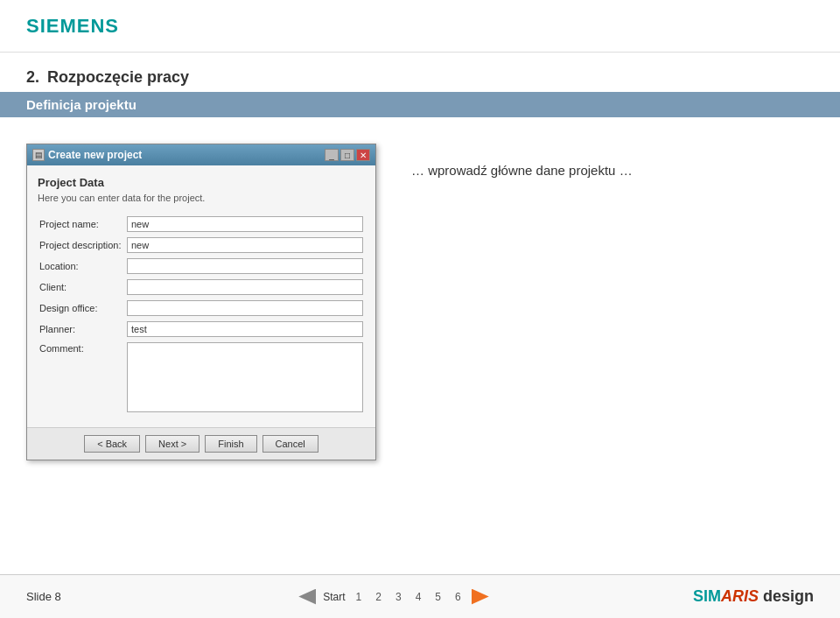 Image resolution: width=840 pixels, height=618 pixels. I want to click on subtitle: Definicja projektu, so click(81, 105).